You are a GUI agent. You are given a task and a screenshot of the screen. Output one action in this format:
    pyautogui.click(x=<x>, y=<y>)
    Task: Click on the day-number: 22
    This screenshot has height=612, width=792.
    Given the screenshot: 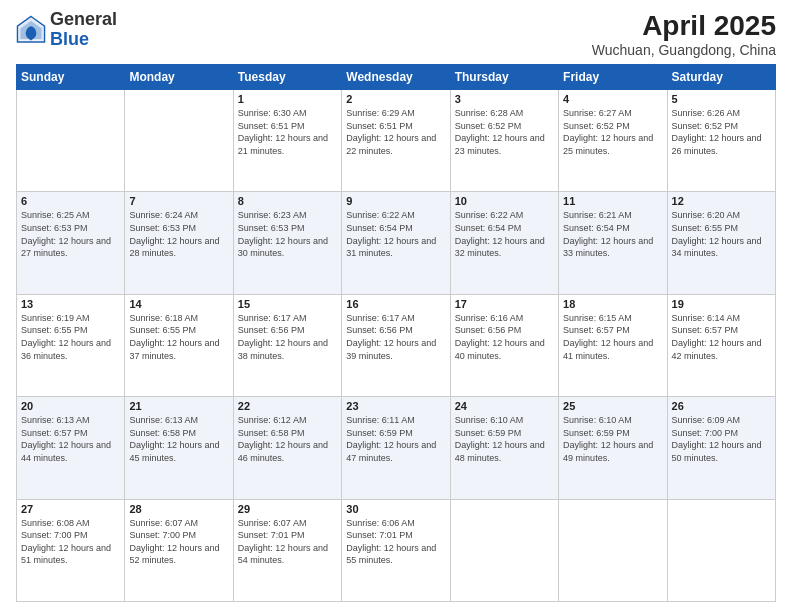 What is the action you would take?
    pyautogui.click(x=288, y=406)
    